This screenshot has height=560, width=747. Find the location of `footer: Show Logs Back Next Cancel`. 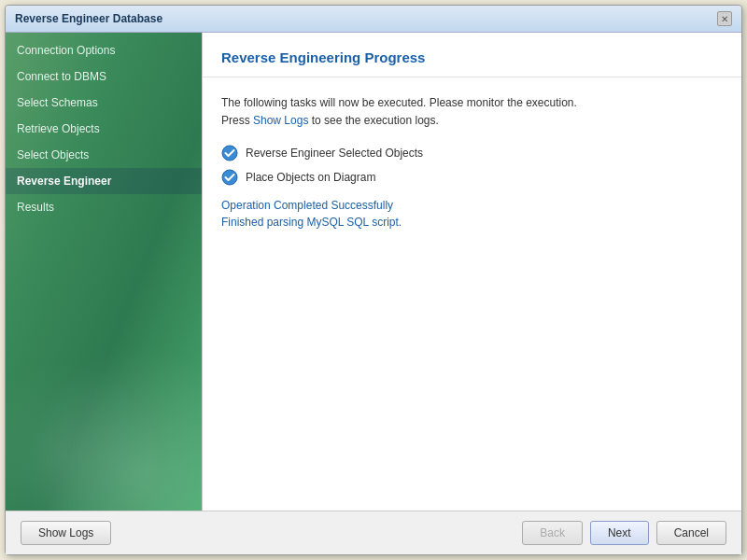

footer: Show Logs Back Next Cancel is located at coordinates (374, 532).